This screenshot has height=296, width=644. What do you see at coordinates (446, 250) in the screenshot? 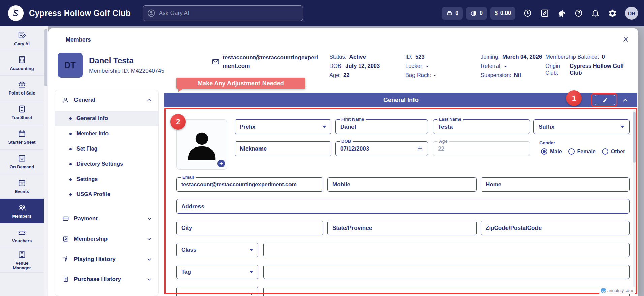
I see `class-value-field` at bounding box center [446, 250].